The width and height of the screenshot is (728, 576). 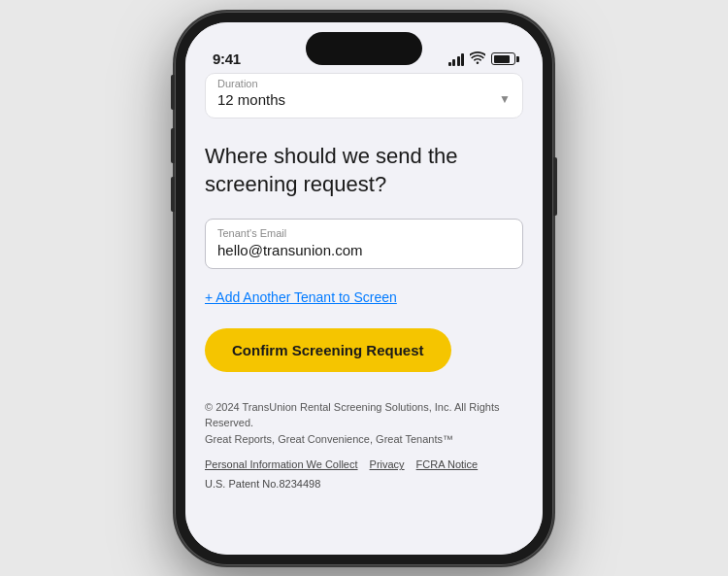 What do you see at coordinates (301, 297) in the screenshot?
I see `add-tenant-link: + Add Another Tenant to Screen` at bounding box center [301, 297].